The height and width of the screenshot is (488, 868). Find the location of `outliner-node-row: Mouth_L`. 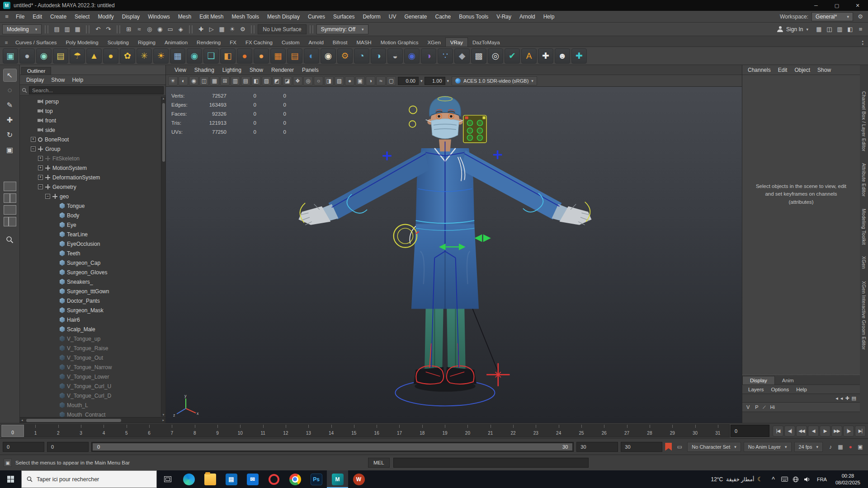

outliner-node-row: Mouth_L is located at coordinates (93, 405).